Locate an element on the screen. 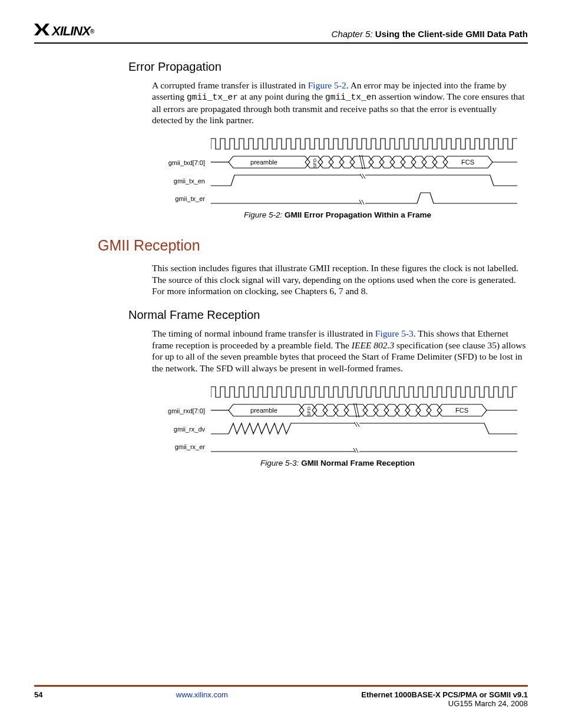 This screenshot has width=562, height=728. spec-ieee-8023: IEEE 802.3 is located at coordinates (373, 345).